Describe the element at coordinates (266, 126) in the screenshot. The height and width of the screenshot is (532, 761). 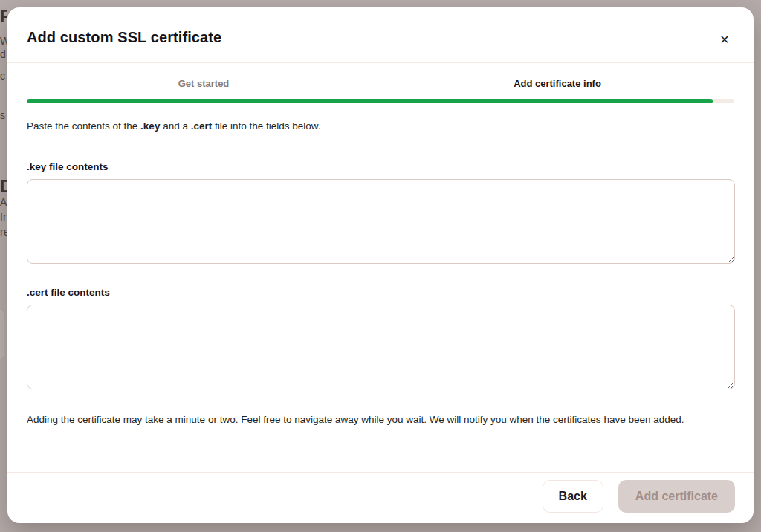
I see `intro-suffix: file into the fields below.` at that location.